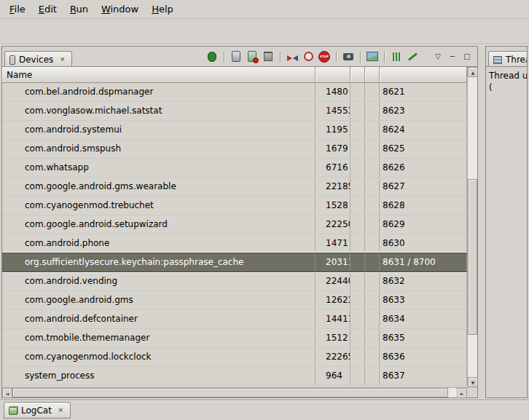  I want to click on process-pid: 1480, so click(333, 92).